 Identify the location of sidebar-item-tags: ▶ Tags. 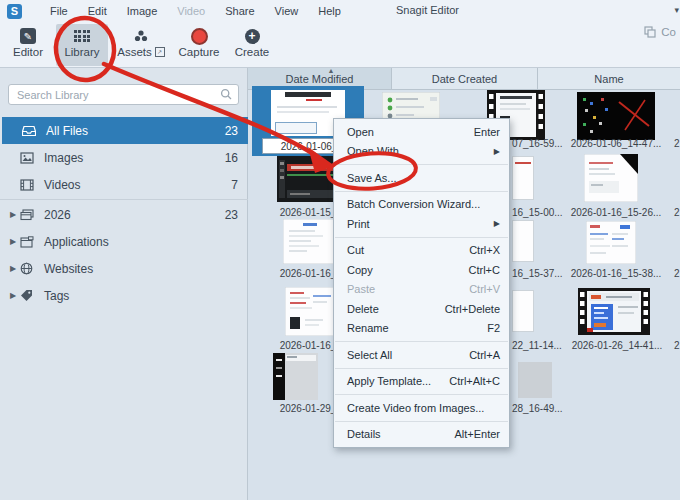
(124, 296).